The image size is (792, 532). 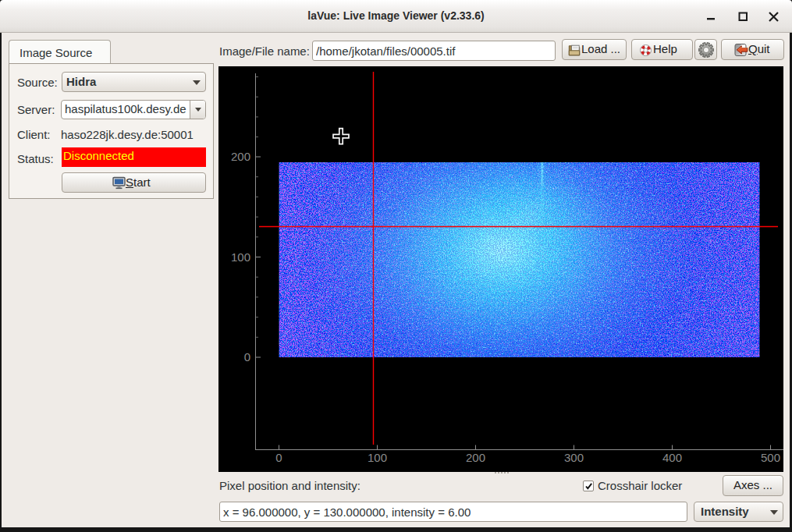 I want to click on svg-text: 500, so click(x=771, y=457).